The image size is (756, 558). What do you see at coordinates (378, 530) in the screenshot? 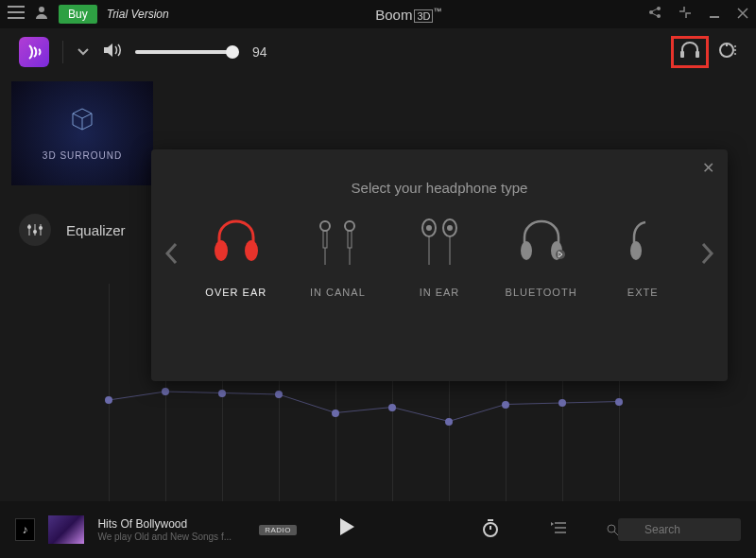
I see `playbar: ♪ Hits Of Bollywood We play Old and New …` at bounding box center [378, 530].